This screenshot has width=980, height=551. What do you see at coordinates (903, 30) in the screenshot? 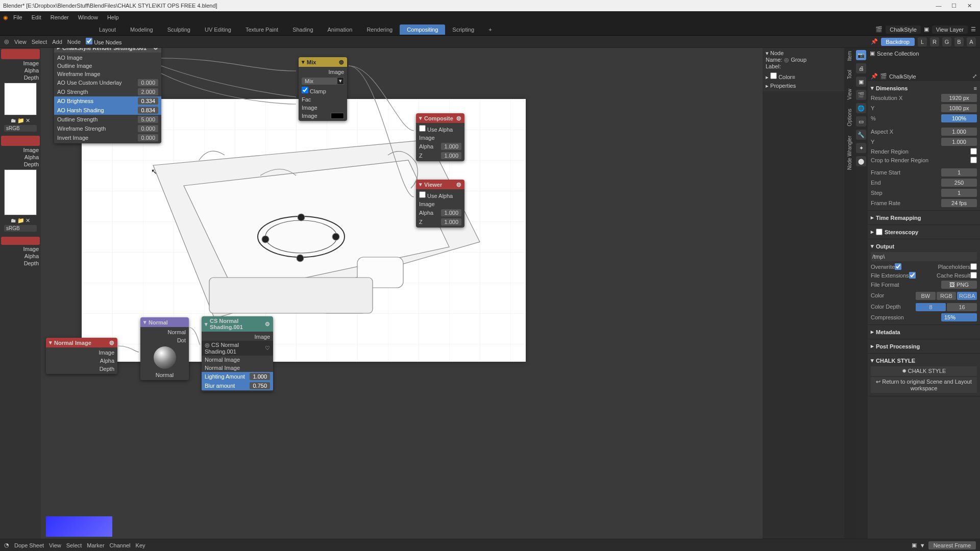
I see `scene-select: ChalkStyle` at bounding box center [903, 30].